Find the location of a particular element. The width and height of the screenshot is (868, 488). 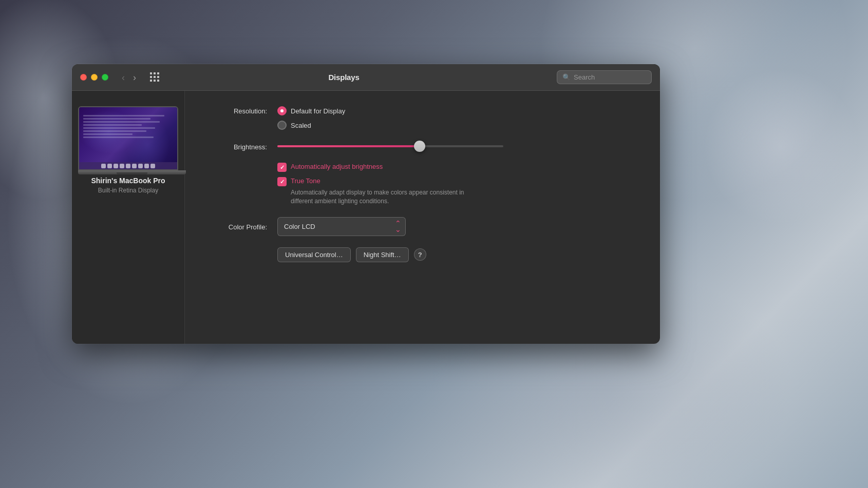

brightness-slider-track is located at coordinates (390, 146).